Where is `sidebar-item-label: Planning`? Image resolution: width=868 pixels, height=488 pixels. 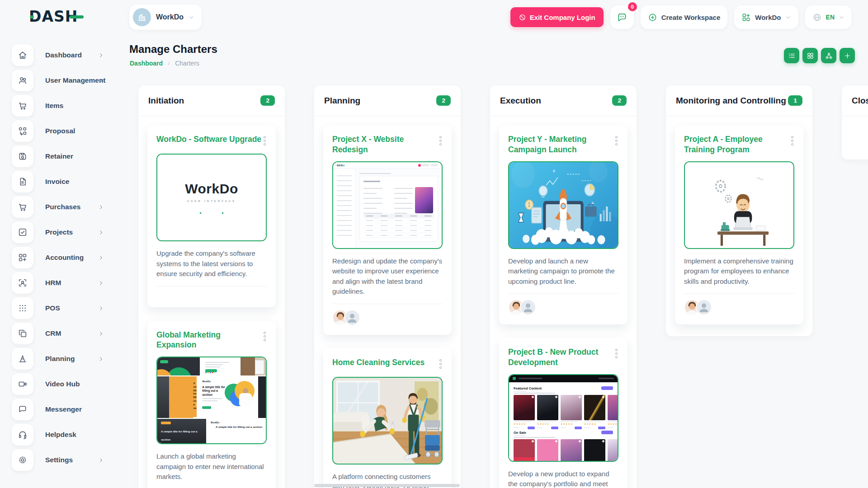
sidebar-item-label: Planning is located at coordinates (60, 359).